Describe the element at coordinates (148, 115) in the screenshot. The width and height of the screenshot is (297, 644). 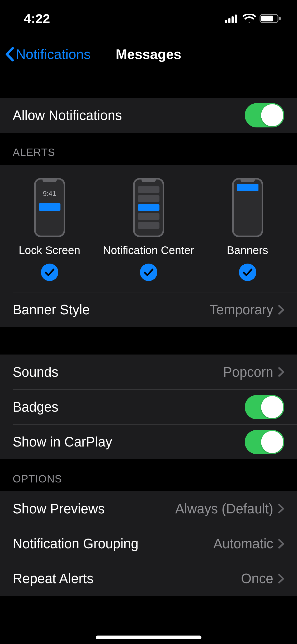
I see `group-allow: Allow Notifications` at that location.